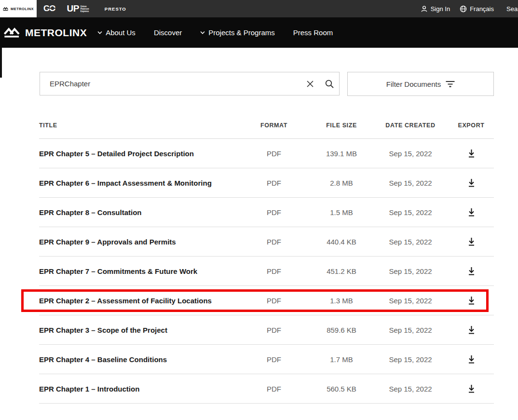  Describe the element at coordinates (49, 9) in the screenshot. I see `go-transit-logo: GO` at that location.